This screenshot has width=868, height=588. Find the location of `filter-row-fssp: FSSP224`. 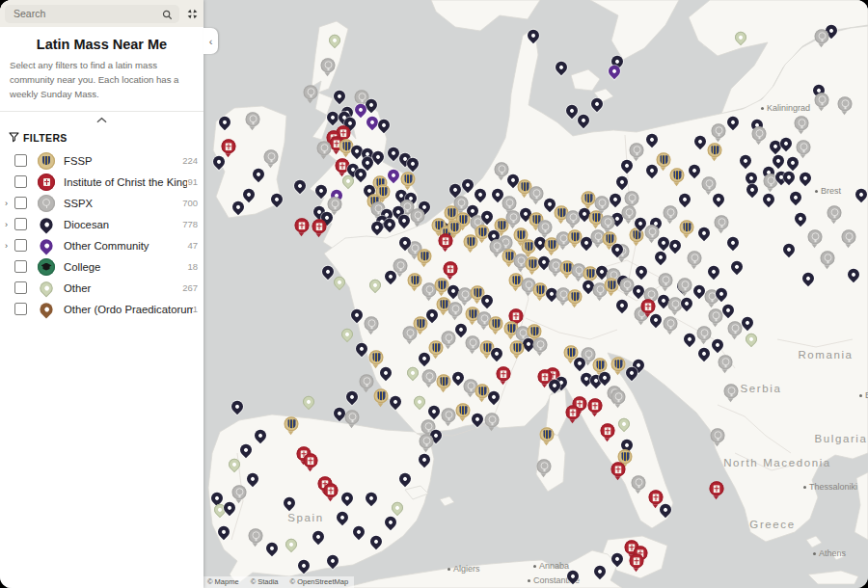

filter-row-fssp: FSSP224 is located at coordinates (102, 161).